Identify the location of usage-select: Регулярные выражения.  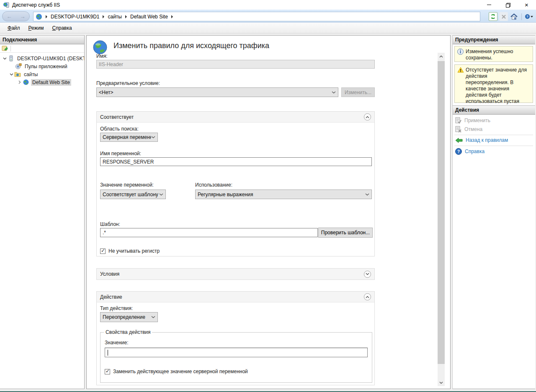
(283, 194).